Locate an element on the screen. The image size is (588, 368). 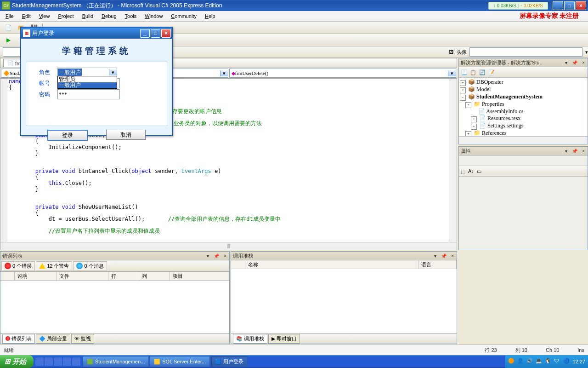
tree-node: + 📄 Resources.resx is located at coordinates (523, 119).